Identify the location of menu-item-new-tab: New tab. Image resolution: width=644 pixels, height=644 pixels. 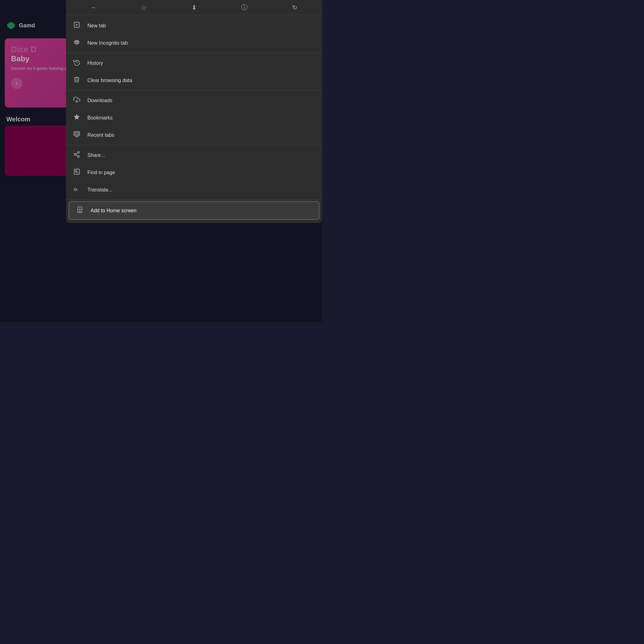
(194, 26).